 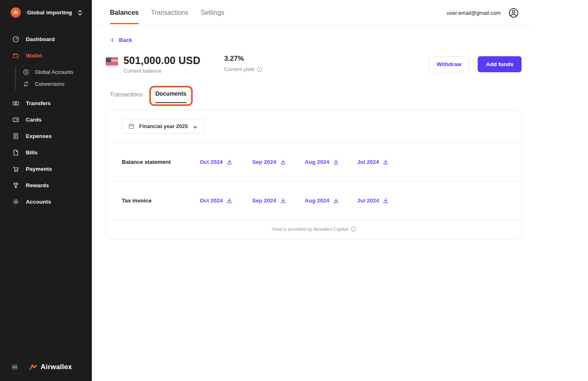 I want to click on add-funds-button: Add funds, so click(x=499, y=64).